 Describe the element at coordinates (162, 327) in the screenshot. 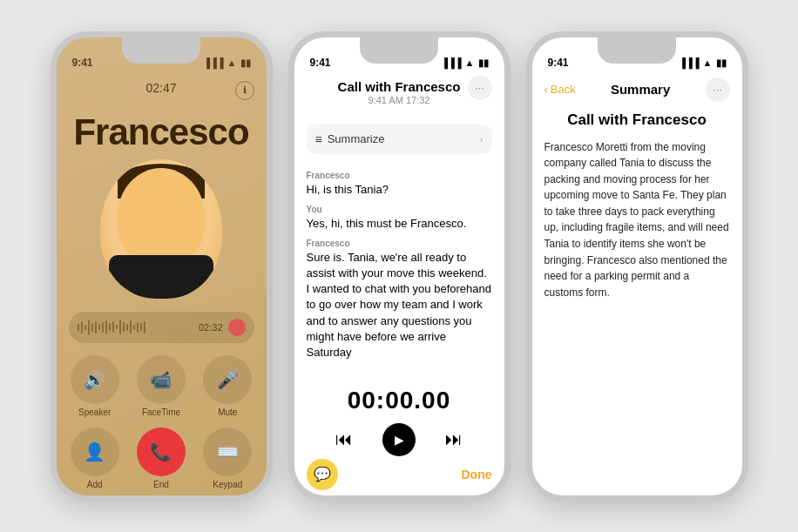

I see `waveform-bar: 02:32` at that location.